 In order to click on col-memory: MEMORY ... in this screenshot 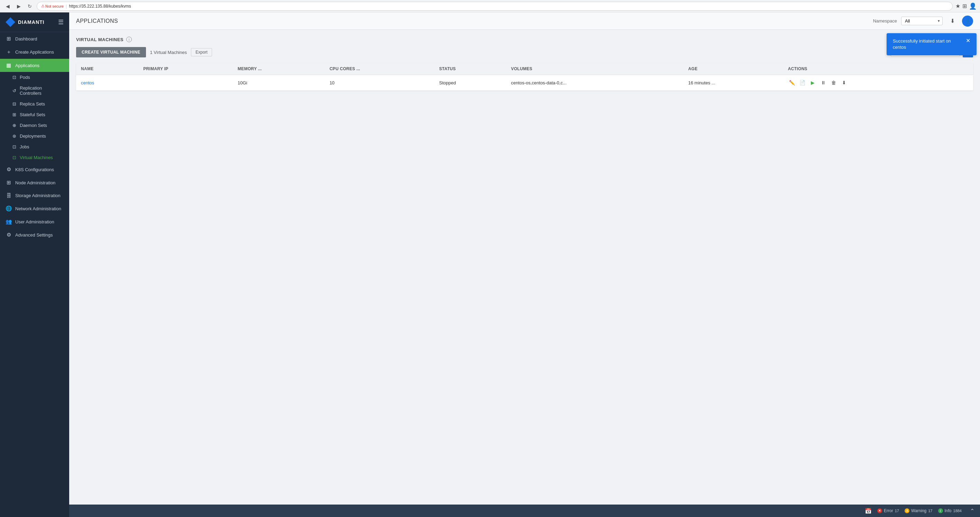, I will do `click(279, 69)`.